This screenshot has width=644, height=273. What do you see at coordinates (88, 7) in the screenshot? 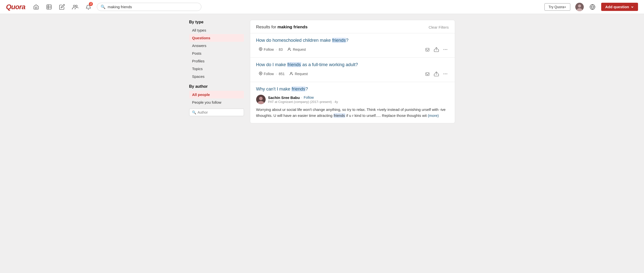
I see `notifications-icon: 2` at bounding box center [88, 7].